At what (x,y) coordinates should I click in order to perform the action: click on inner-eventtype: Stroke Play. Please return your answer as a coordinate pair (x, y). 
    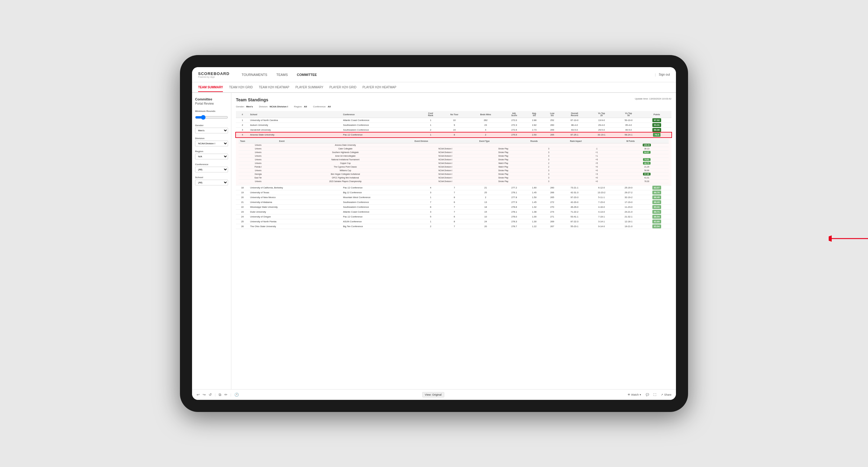
    Looking at the image, I should click on (503, 174).